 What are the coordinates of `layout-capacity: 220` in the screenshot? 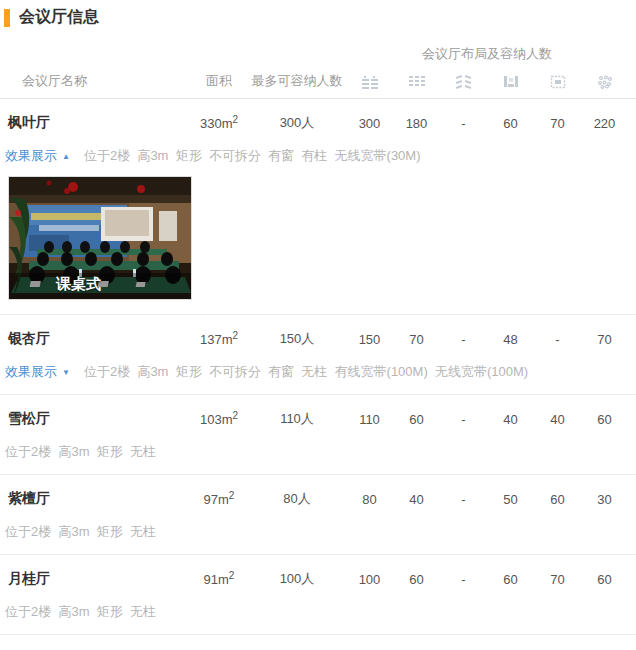 It's located at (604, 124).